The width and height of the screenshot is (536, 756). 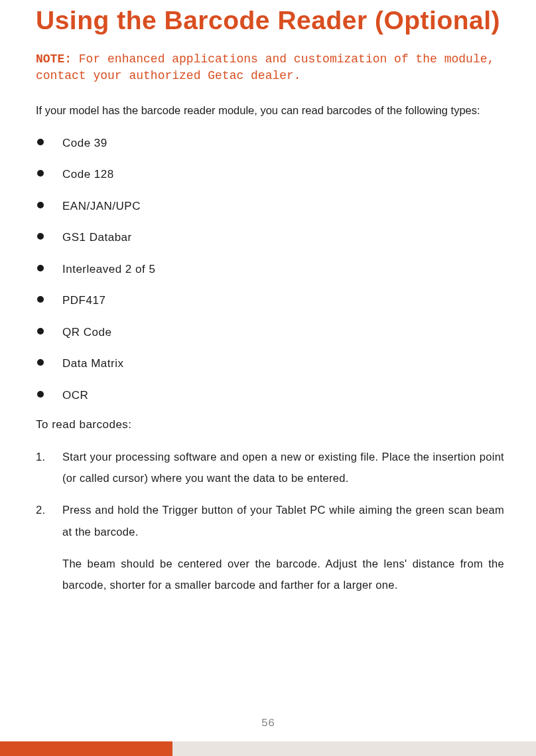 I want to click on list-item: Data Matrix, so click(x=270, y=364).